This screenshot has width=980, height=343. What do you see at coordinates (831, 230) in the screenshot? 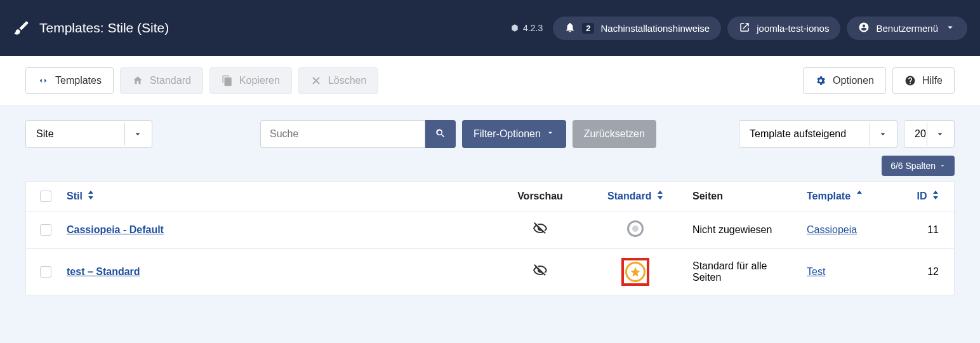
I see `template-link: Cassiopeia` at bounding box center [831, 230].